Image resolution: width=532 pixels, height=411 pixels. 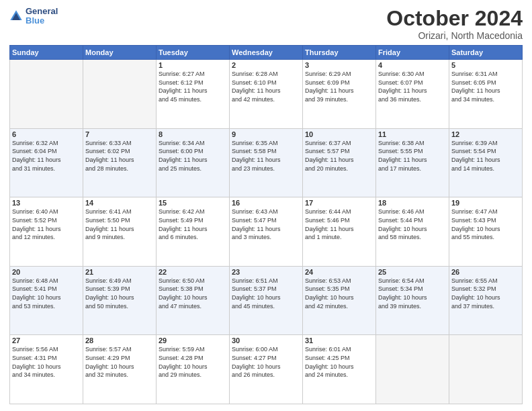 What do you see at coordinates (412, 232) in the screenshot?
I see `calendar-day-cell: 18Sunrise: 6:46 AM Sunset: 5:44 PM Dayli…` at bounding box center [412, 232].